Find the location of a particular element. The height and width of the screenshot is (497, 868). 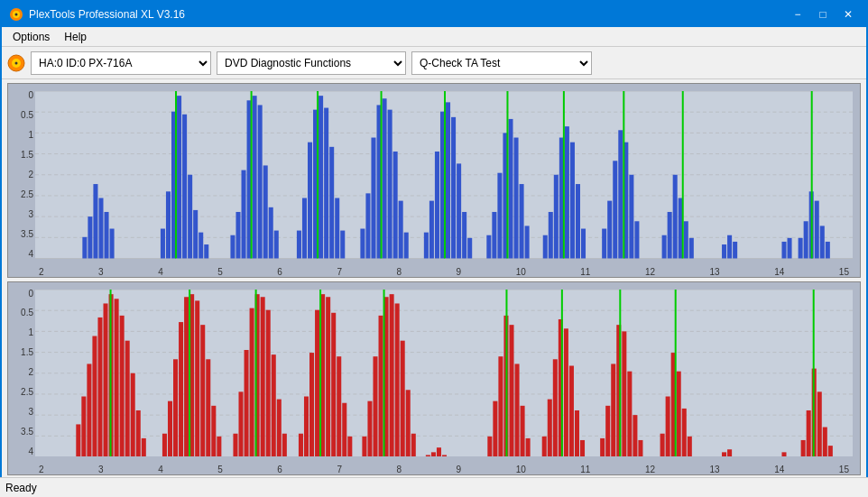

maximize-button: □ is located at coordinates (823, 14).